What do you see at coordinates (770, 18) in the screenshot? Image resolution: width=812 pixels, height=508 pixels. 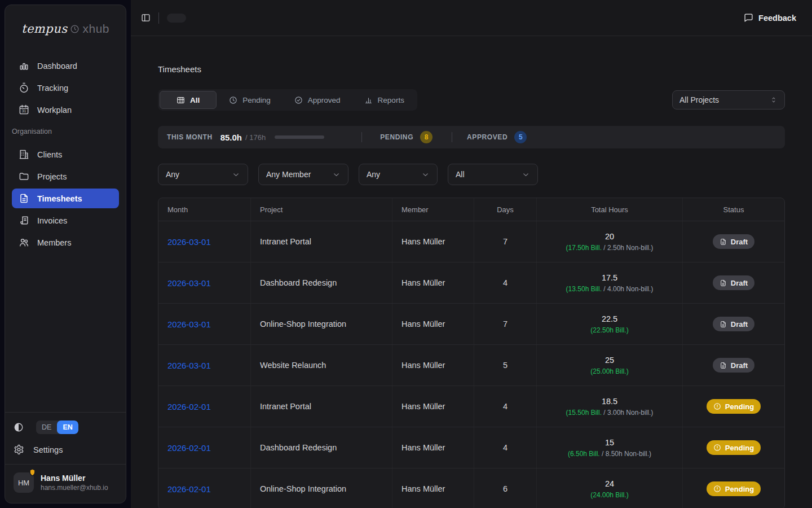 I see `feedback-button: Feedback` at bounding box center [770, 18].